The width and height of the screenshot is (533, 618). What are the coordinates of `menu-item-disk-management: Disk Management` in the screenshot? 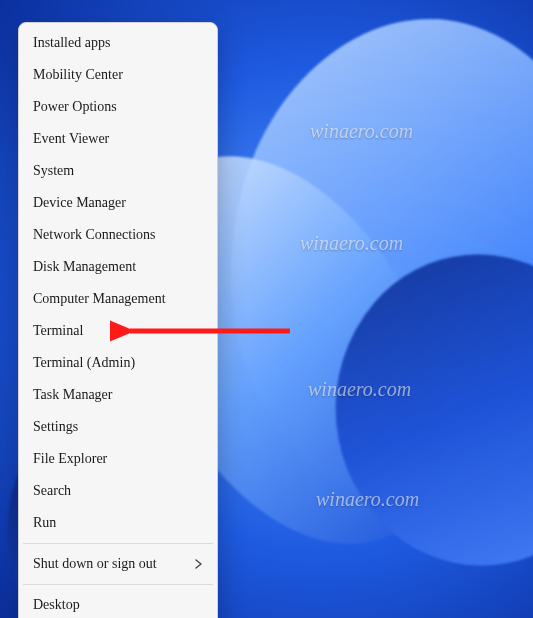 It's located at (118, 267).